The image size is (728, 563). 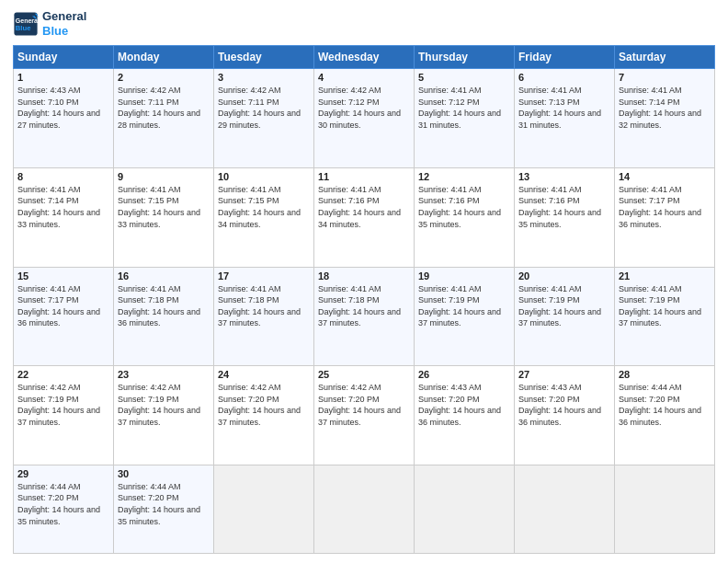 What do you see at coordinates (665, 374) in the screenshot?
I see `day-number: 28` at bounding box center [665, 374].